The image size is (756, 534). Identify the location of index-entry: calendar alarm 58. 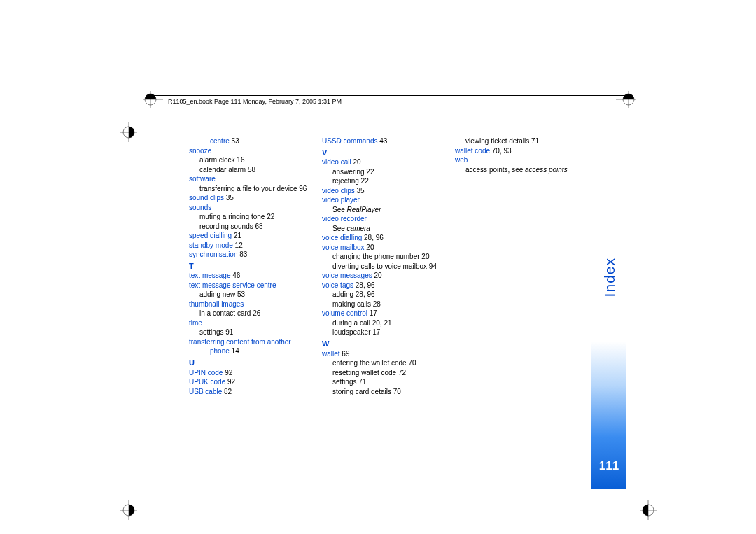
(259, 170).